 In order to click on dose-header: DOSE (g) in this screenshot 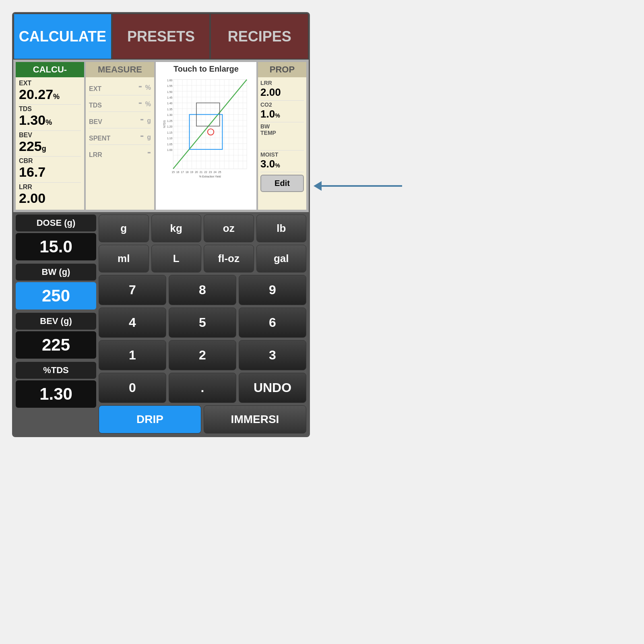, I will do `click(56, 223)`.